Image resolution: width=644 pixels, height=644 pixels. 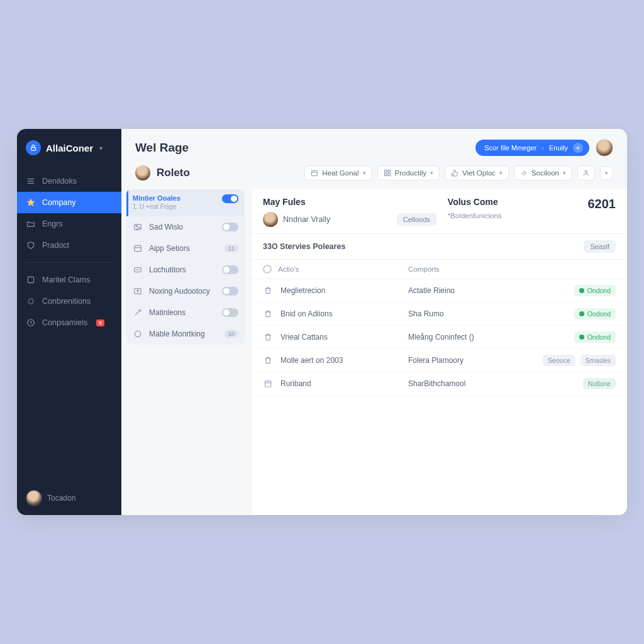 What do you see at coordinates (586, 173) in the screenshot?
I see `tool-user` at bounding box center [586, 173].